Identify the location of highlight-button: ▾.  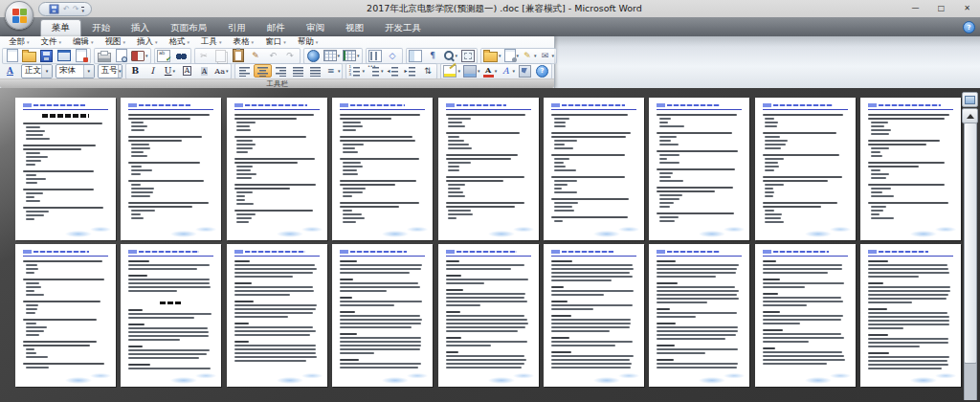
(452, 71).